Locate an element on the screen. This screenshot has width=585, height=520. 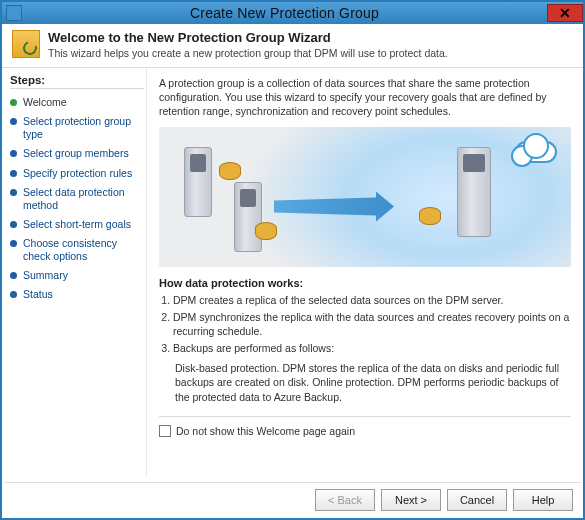
app-icon is located at coordinates (14, 13).